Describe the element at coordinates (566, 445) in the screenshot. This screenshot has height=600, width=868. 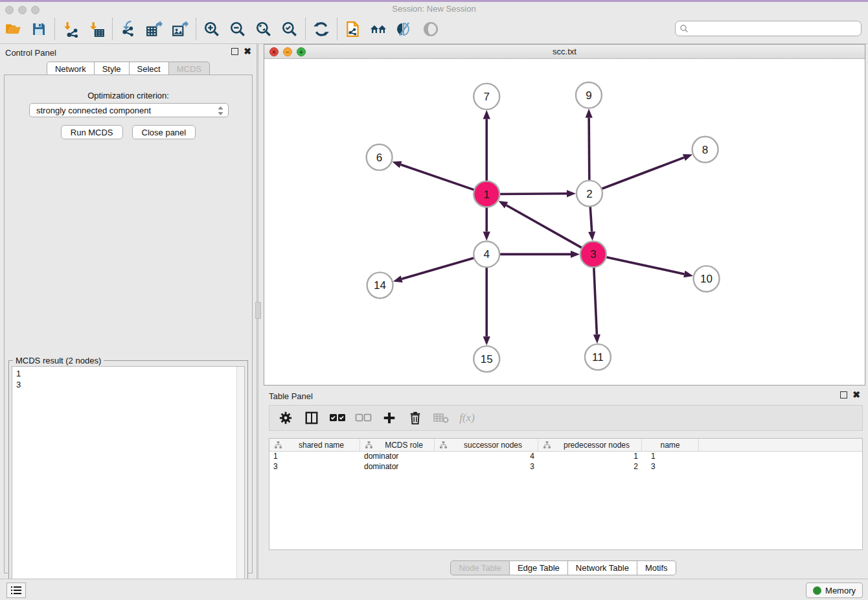
I see `table-header-row: shared nameMCDS rolesuccessor nodesprede…` at that location.